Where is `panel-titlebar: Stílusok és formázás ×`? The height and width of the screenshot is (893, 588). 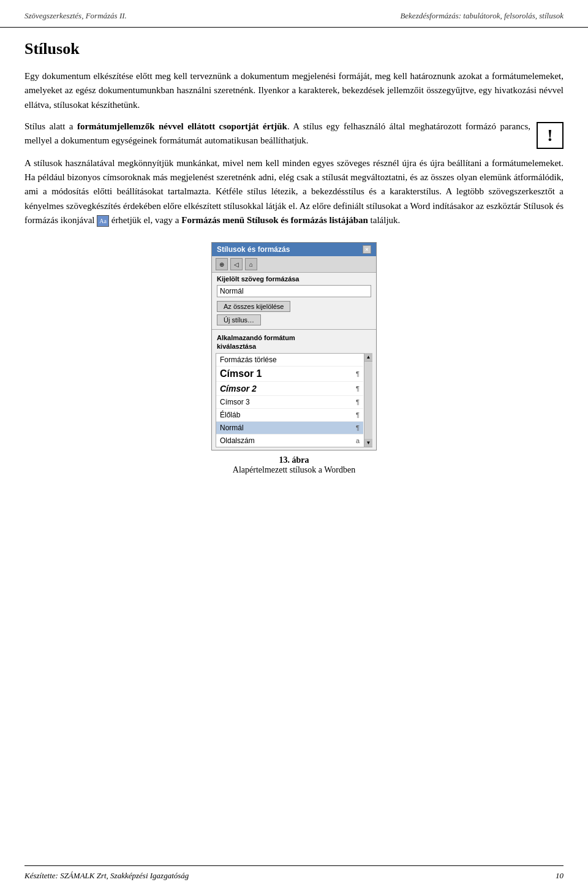
panel-titlebar: Stílusok és formázás × is located at coordinates (294, 249).